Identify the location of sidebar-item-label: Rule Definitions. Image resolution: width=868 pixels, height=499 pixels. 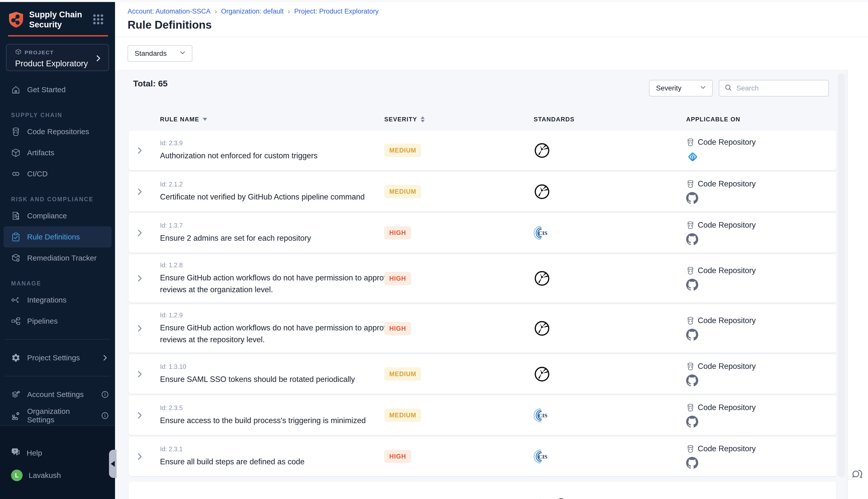
(53, 237).